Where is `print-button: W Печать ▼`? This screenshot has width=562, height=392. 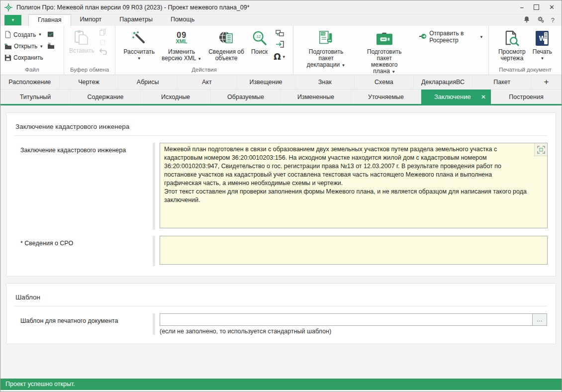 print-button: W Печать ▼ is located at coordinates (542, 46).